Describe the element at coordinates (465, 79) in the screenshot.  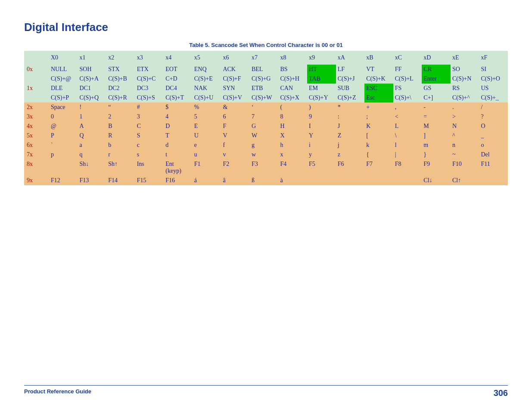
I see `cell-0x-sub-14: C(S)+N` at that location.